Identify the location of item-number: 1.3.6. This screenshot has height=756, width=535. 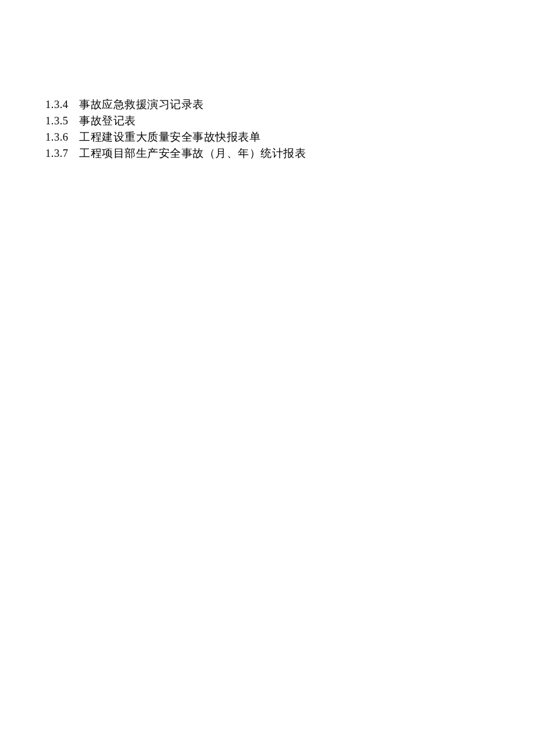
(62, 137).